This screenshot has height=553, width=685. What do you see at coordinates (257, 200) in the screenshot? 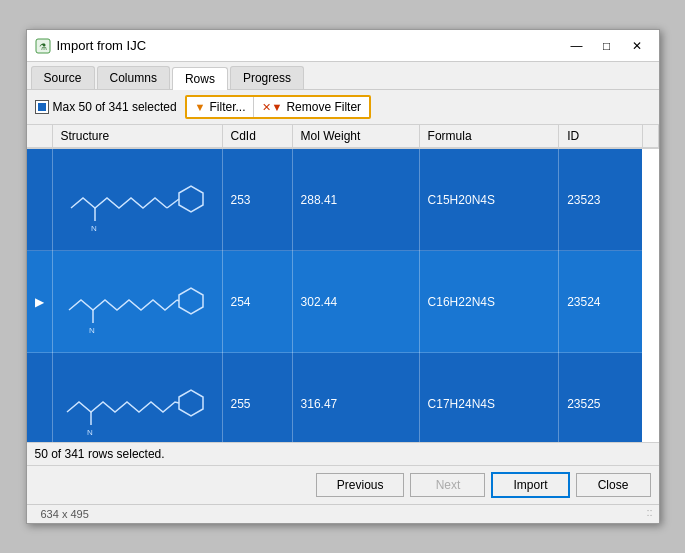
I see `cdid-cell: 253` at bounding box center [257, 200].